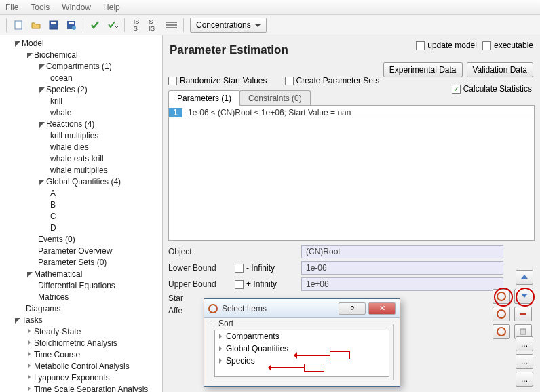  I want to click on new-button, so click(18, 25).